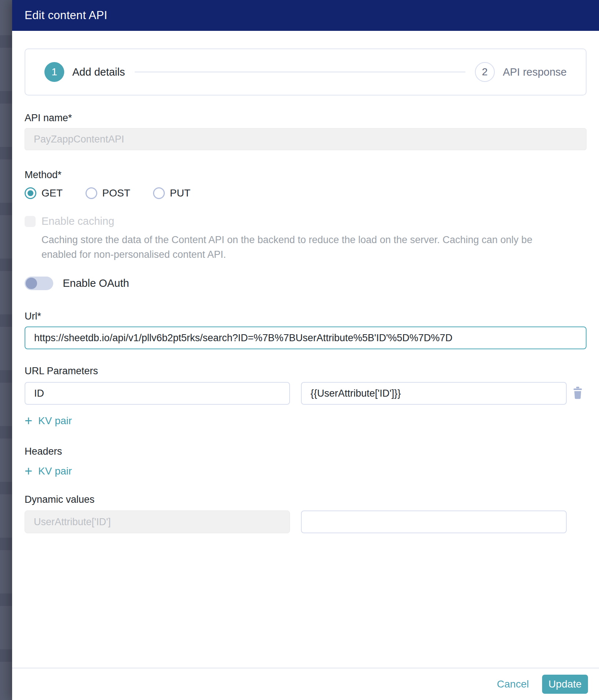 The height and width of the screenshot is (700, 599). Describe the element at coordinates (305, 139) in the screenshot. I see `api-name-input` at that location.